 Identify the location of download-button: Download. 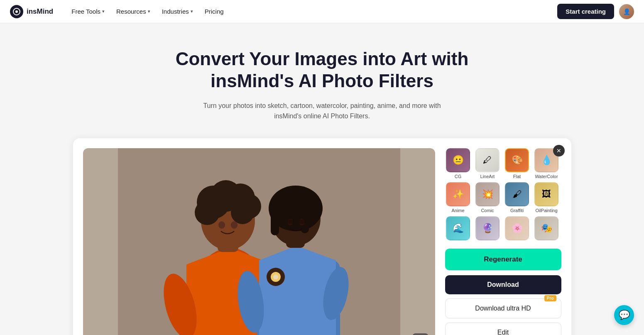
(503, 285).